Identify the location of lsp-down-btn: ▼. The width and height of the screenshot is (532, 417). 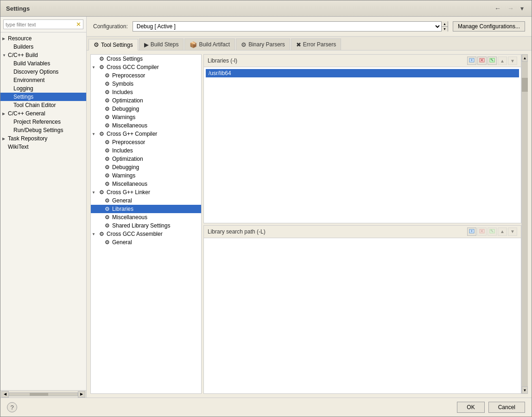
(513, 232).